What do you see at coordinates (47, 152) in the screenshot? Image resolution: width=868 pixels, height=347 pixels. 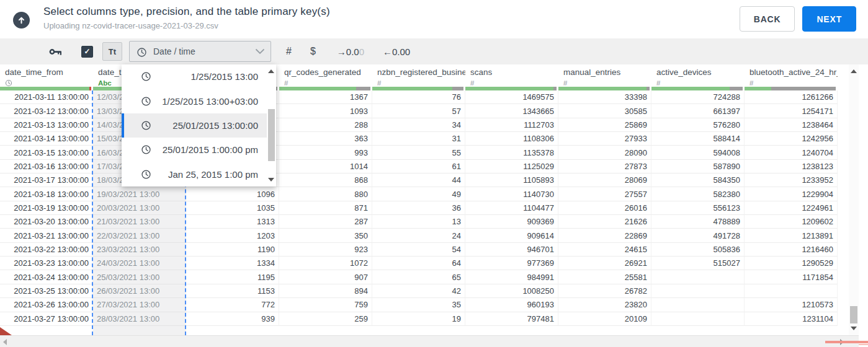 I see `table-cell: 2021-03-15 13:00:00` at bounding box center [47, 152].